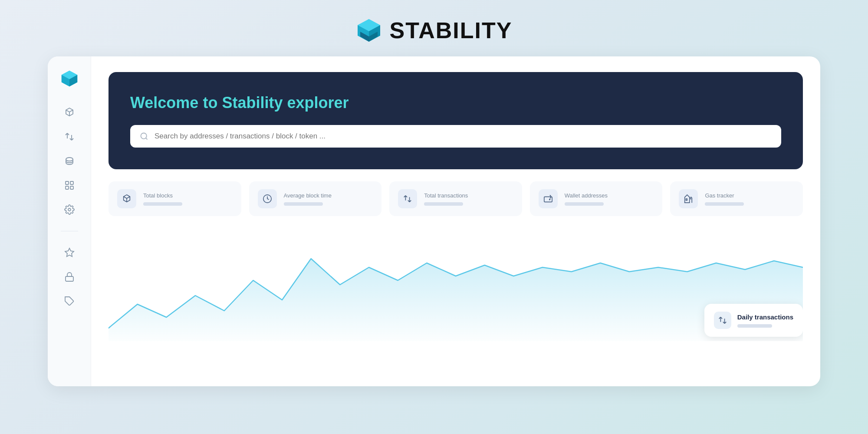  What do you see at coordinates (175, 199) in the screenshot?
I see `stat-total-blocks: Total blocks` at bounding box center [175, 199].